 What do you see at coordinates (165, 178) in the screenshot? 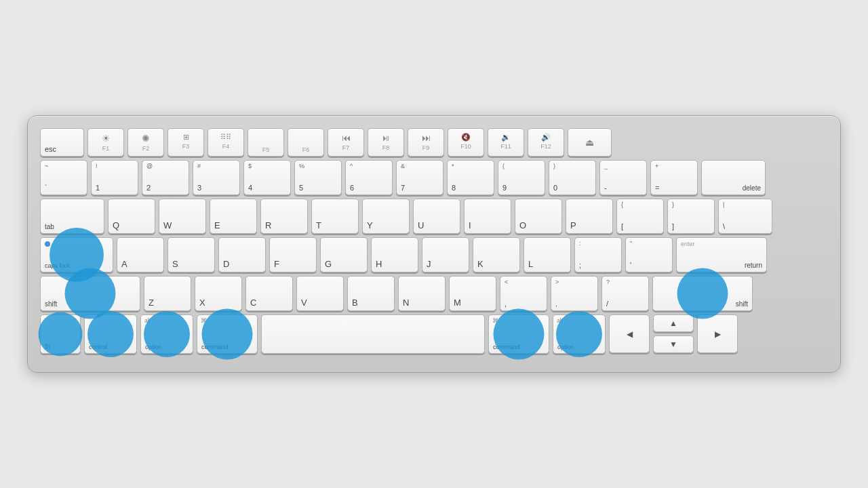
I see `key-2: @ 2` at bounding box center [165, 178].